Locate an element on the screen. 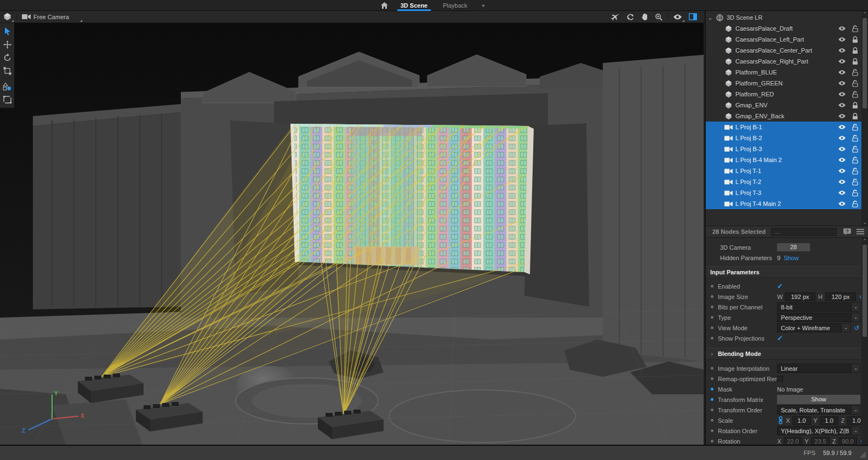 This screenshot has height=460, width=868. tree-item-platform-blue: Platform_BLUE is located at coordinates (784, 72).